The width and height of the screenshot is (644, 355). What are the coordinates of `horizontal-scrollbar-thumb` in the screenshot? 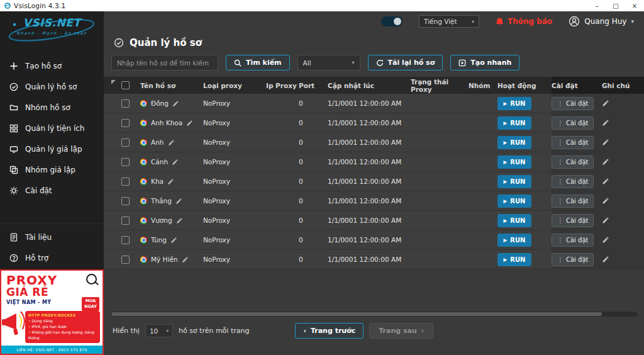 It's located at (357, 314).